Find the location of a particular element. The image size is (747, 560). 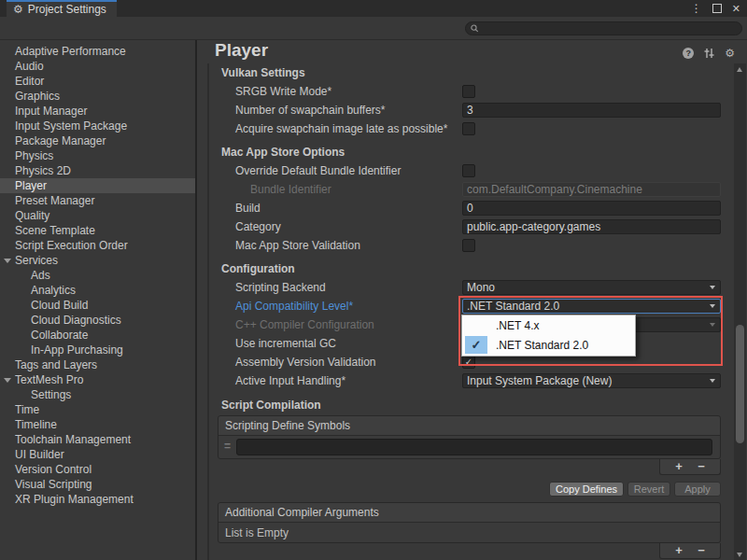

window-controls: ⋮ ✕ is located at coordinates (715, 8).